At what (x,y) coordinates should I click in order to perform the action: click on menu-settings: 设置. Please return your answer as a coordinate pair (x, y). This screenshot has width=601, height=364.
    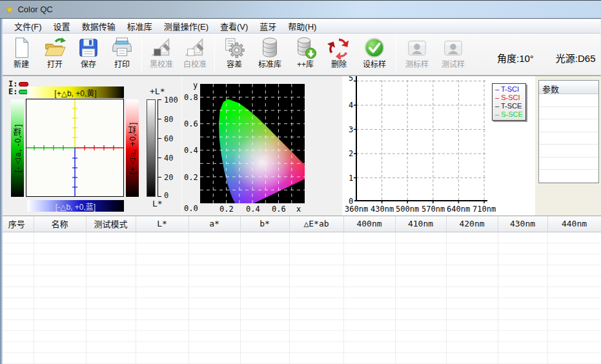
    Looking at the image, I should click on (62, 26).